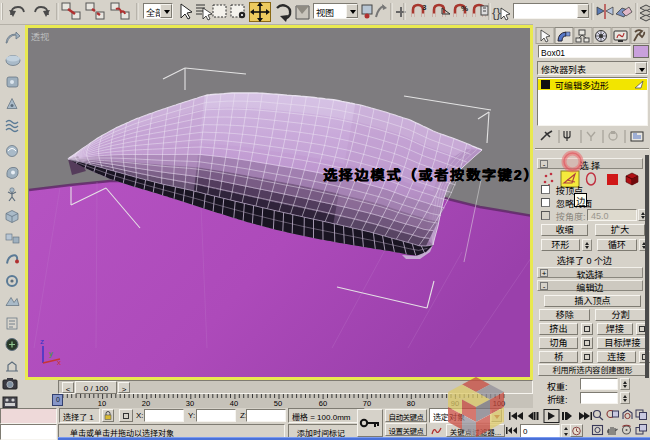 This screenshot has height=440, width=650. I want to click on svg-text: z, so click(42, 342).